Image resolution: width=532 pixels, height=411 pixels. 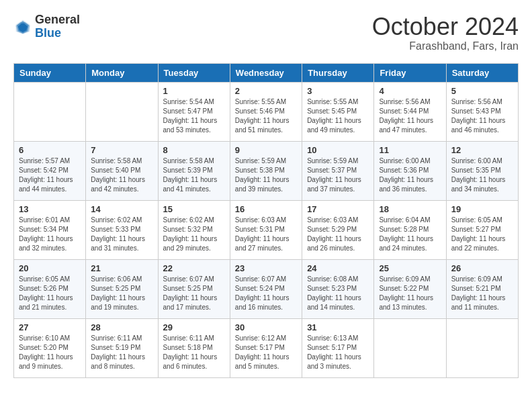 I want to click on day-number: 6, so click(x=50, y=150).